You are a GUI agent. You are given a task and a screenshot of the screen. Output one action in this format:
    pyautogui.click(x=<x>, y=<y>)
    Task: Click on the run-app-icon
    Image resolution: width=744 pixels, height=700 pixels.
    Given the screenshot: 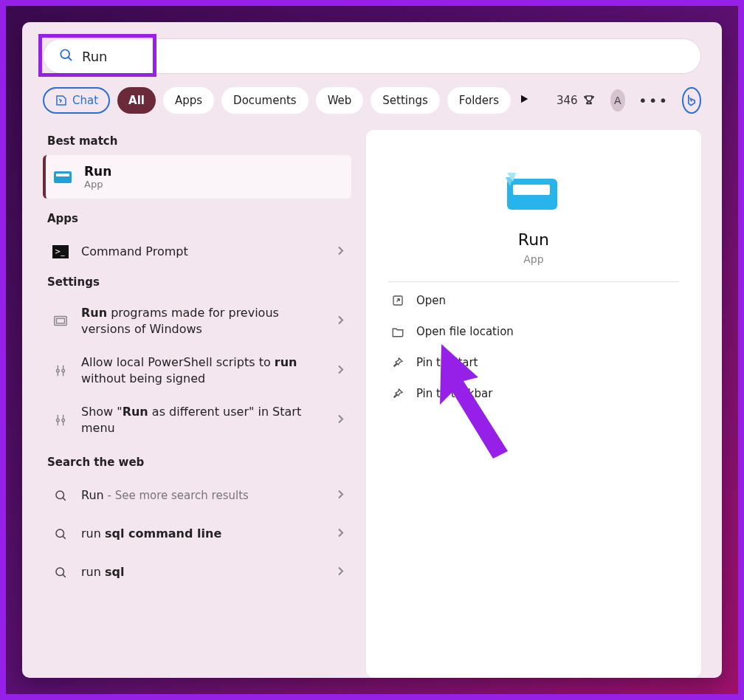 What is the action you would take?
    pyautogui.click(x=63, y=177)
    